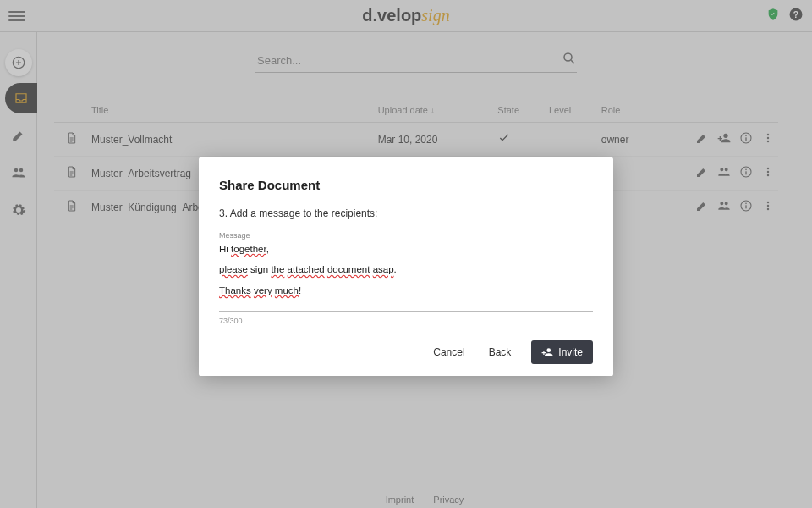 This screenshot has height=508, width=812. I want to click on modal-title: Share Document, so click(406, 185).